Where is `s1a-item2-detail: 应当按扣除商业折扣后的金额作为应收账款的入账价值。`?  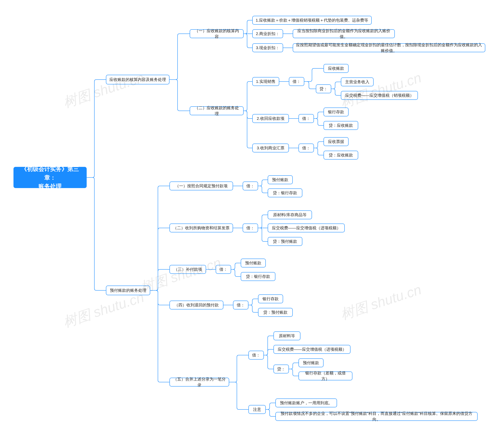
s1a-item2-detail: 应当按扣除商业折扣后的金额作为应收账款的入账价值。 is located at coordinates (344, 34).